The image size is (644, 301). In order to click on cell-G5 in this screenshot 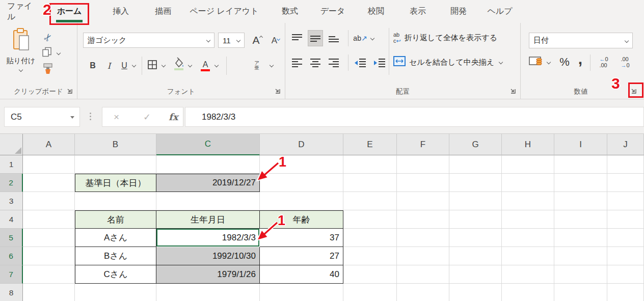, I will do `click(476, 238)`.